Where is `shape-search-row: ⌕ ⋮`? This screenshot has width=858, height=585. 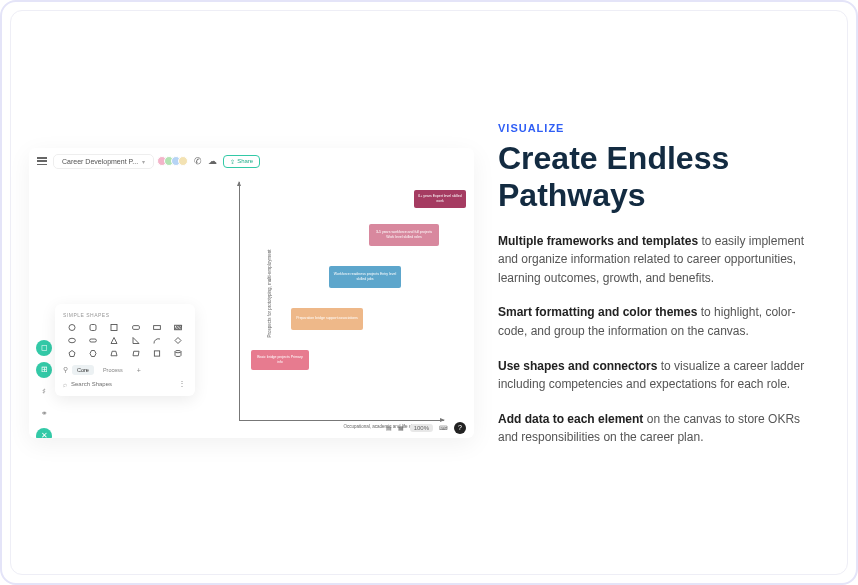
shape-search-row: ⌕ ⋮ is located at coordinates (125, 384).